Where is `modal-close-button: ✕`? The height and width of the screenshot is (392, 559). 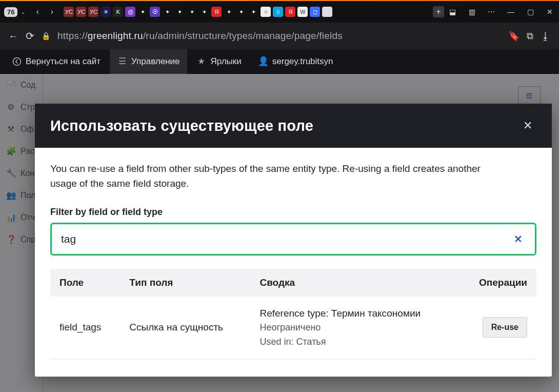
modal-close-button: ✕ is located at coordinates (528, 126).